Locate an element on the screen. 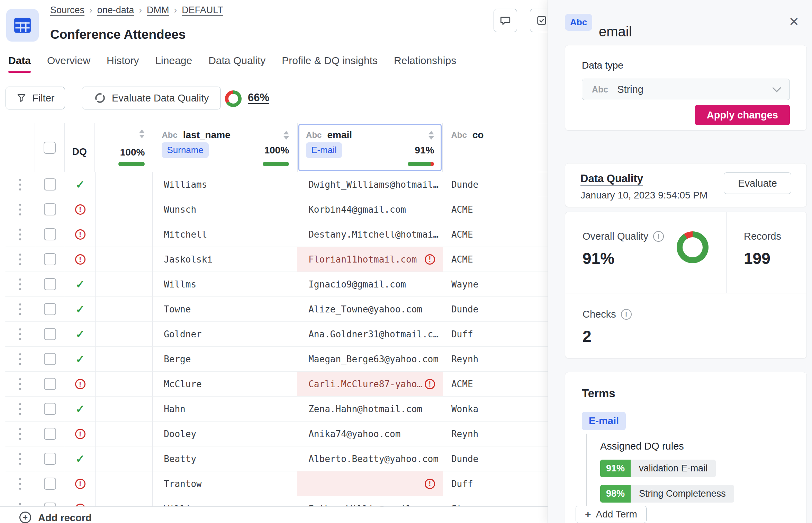 The image size is (812, 523). data-quality-title: Data Quality is located at coordinates (644, 179).